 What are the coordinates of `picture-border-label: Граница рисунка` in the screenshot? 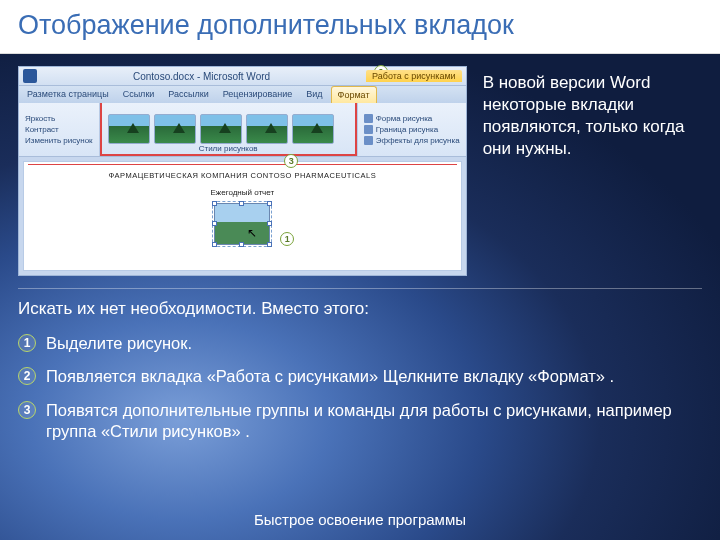 It's located at (407, 130).